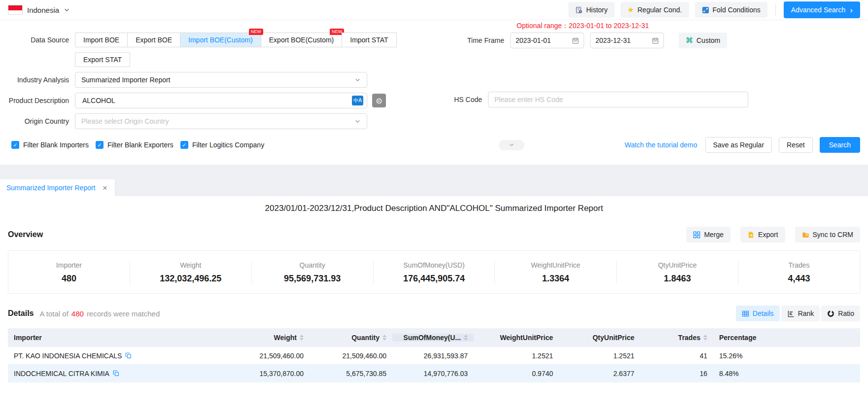  Describe the element at coordinates (458, 100) in the screenshot. I see `hs-code-label: HS Code` at that location.